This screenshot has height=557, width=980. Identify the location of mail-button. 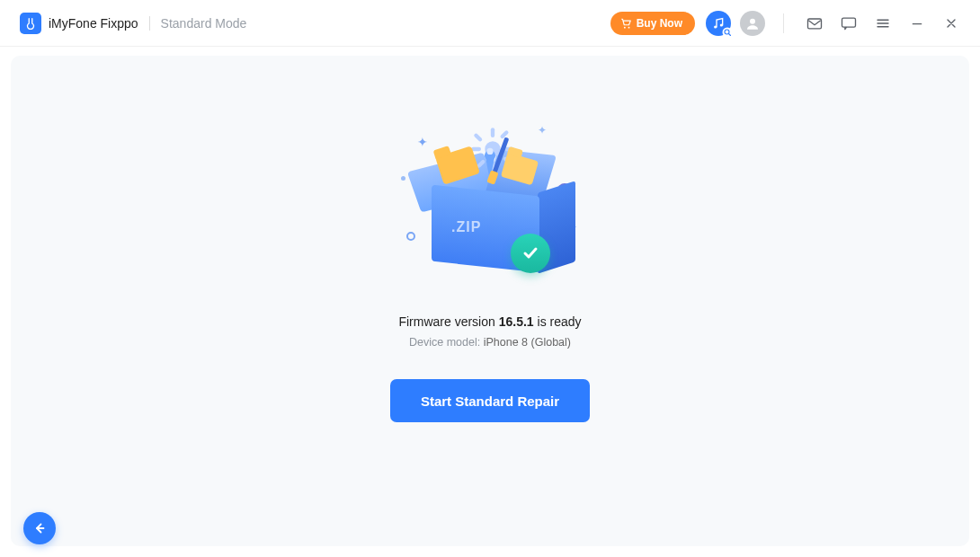
(815, 23).